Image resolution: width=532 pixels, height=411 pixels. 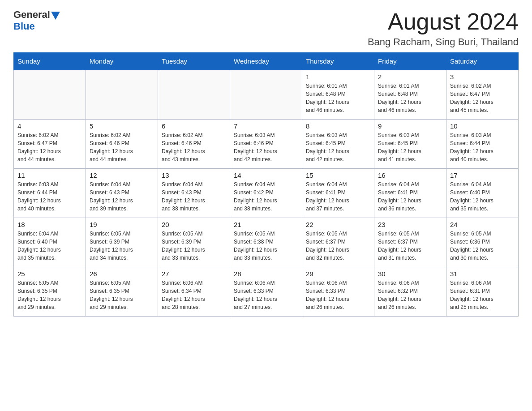 I want to click on day-info: Sunrise: 6:03 AM Sunset: 6:46 PM Dayligh…, so click(x=266, y=147).